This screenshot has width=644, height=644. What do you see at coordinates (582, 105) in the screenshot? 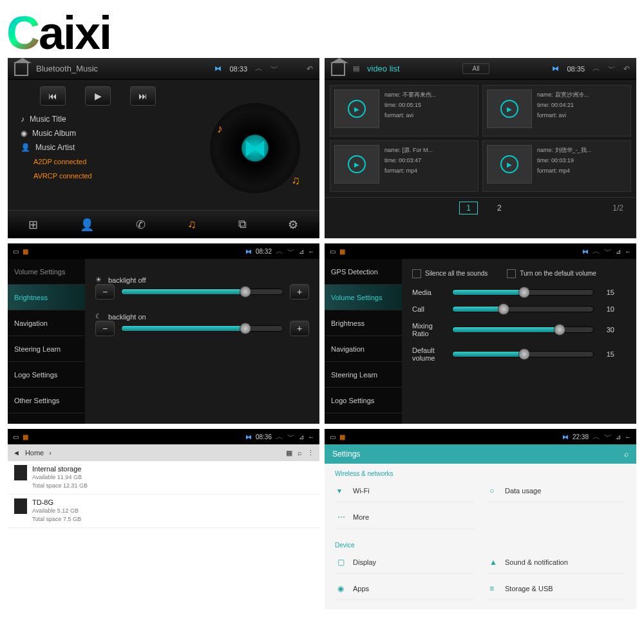
I see `video-time: time: 00:04:21` at bounding box center [582, 105].